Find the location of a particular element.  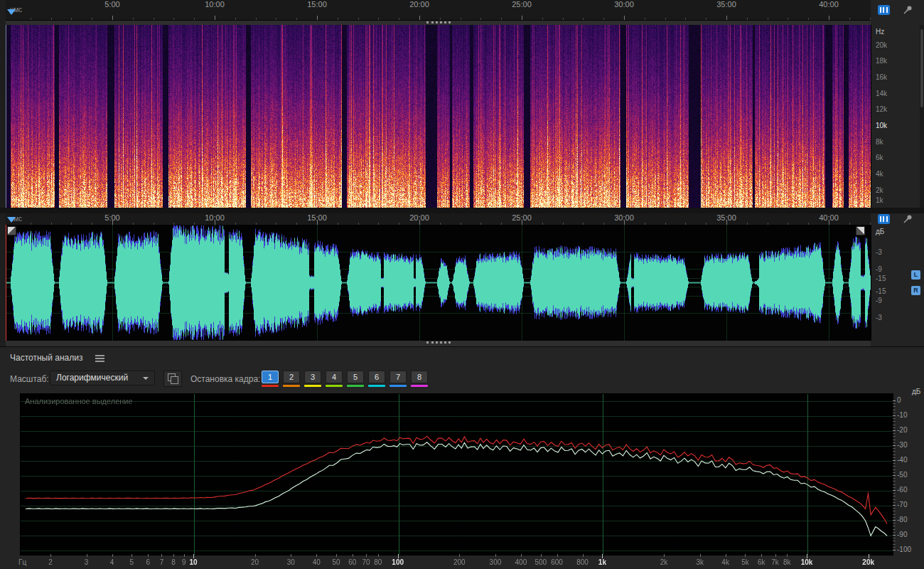

amplitude-scale-unit: дБ is located at coordinates (880, 232).